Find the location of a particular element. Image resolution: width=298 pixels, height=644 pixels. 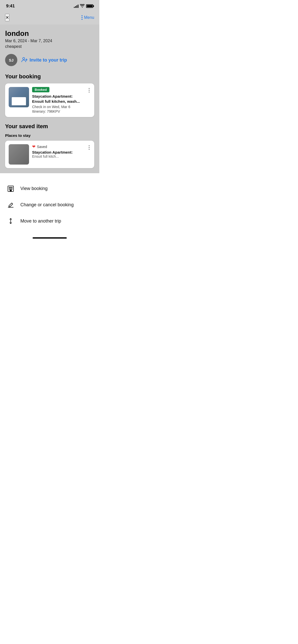

saved-subtitle: Places to stay is located at coordinates (50, 135).